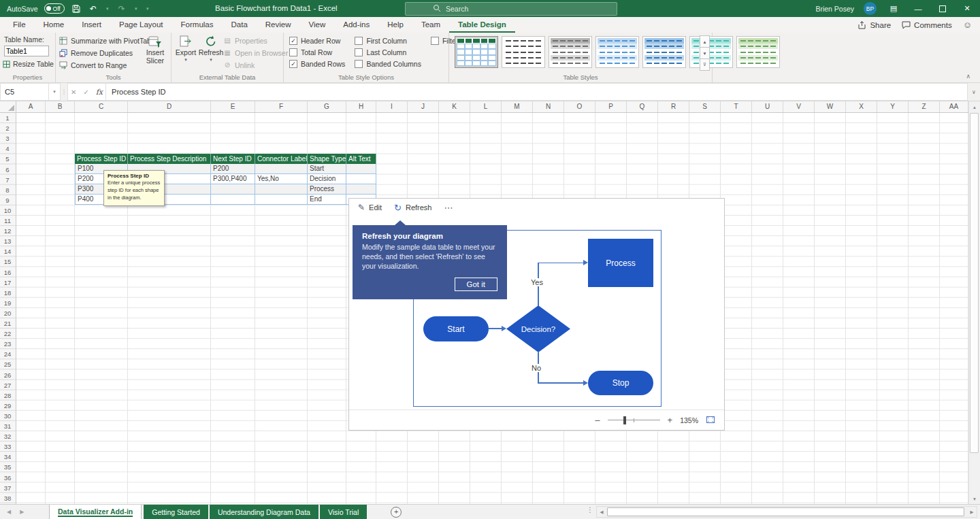  Describe the element at coordinates (870, 8) in the screenshot. I see `avatar: BP` at that location.